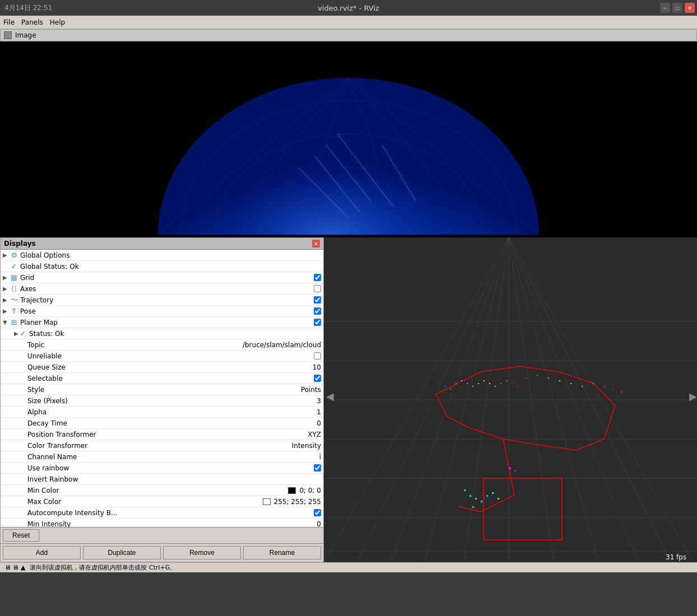 The image size is (697, 616). I want to click on remove-button: Remove, so click(202, 553).